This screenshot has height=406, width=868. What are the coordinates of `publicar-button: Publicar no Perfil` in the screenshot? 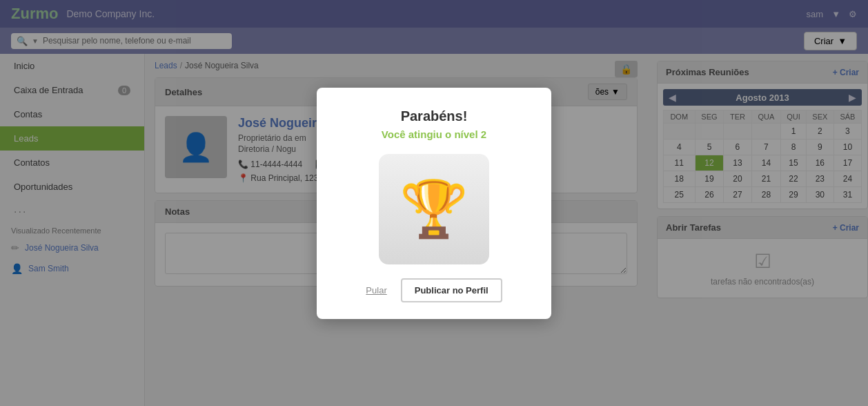 It's located at (451, 290).